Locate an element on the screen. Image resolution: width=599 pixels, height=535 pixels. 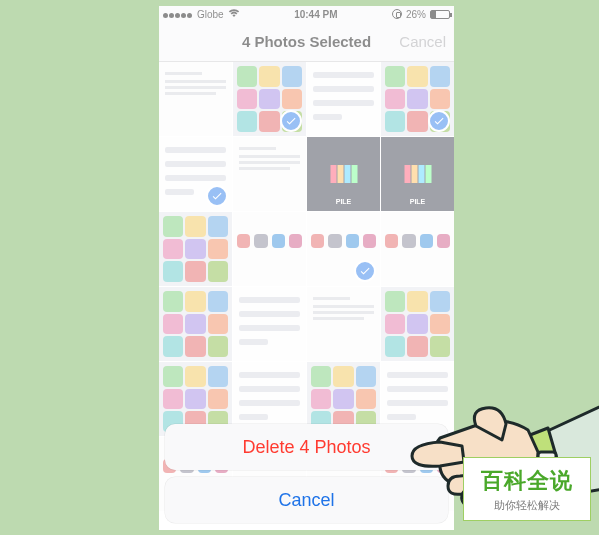
clock-label: 10:44 PM is located at coordinates (316, 14).